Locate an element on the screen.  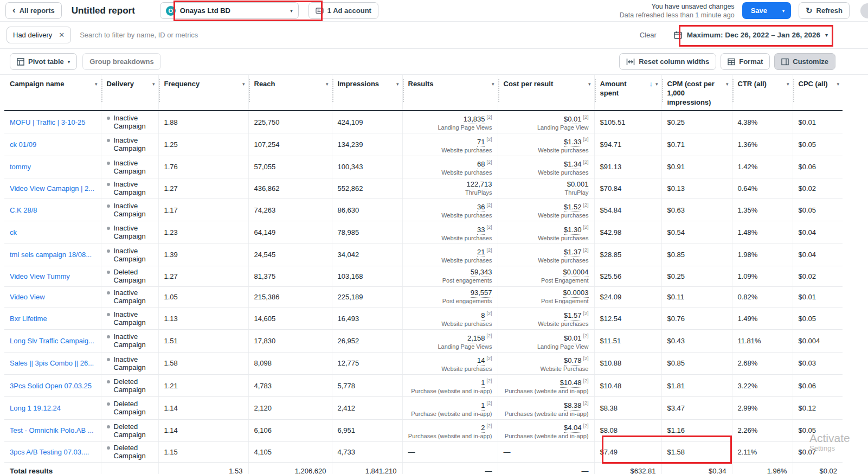
ctr-cell: 11.81% is located at coordinates (762, 341).